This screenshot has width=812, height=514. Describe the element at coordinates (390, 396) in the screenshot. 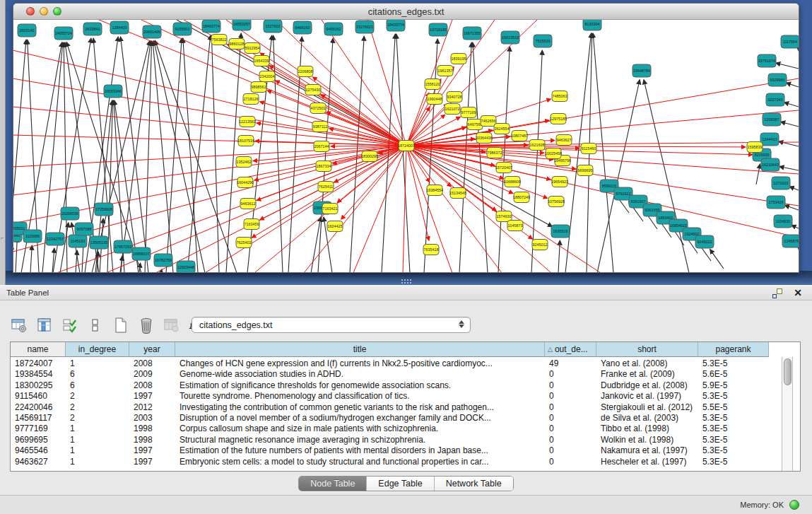

I see `table-row: 911546021997Tourette syndrome. Phenomeno…` at that location.